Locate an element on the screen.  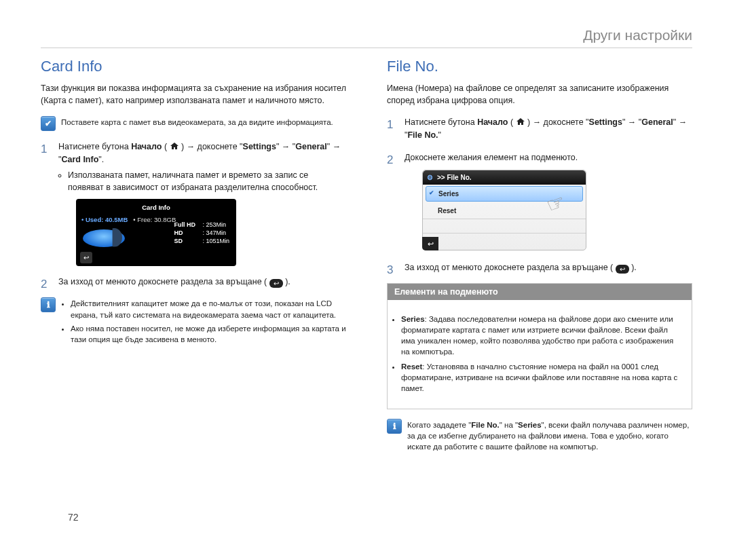
check-icon: ✔ is located at coordinates (48, 124).